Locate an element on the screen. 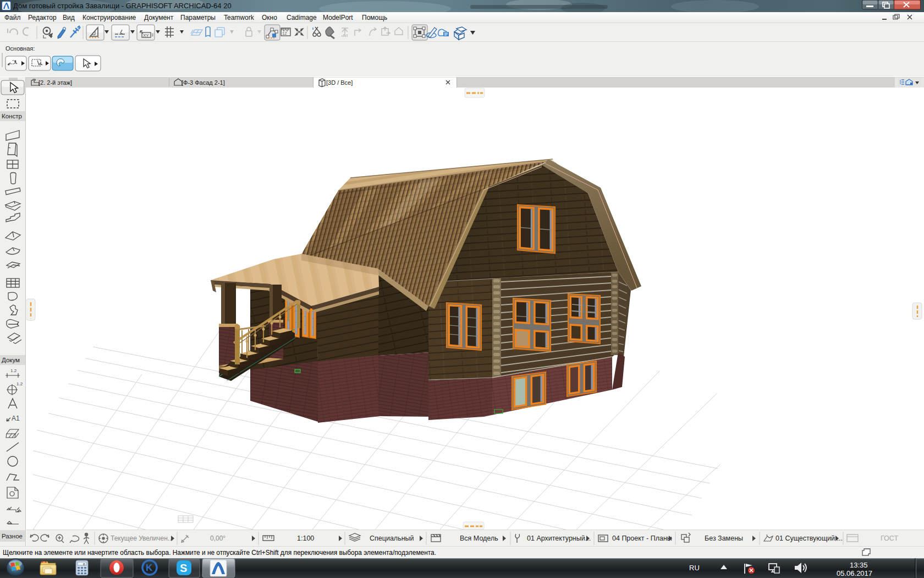 This screenshot has width=924, height=578. svg-text: Разное is located at coordinates (12, 536).